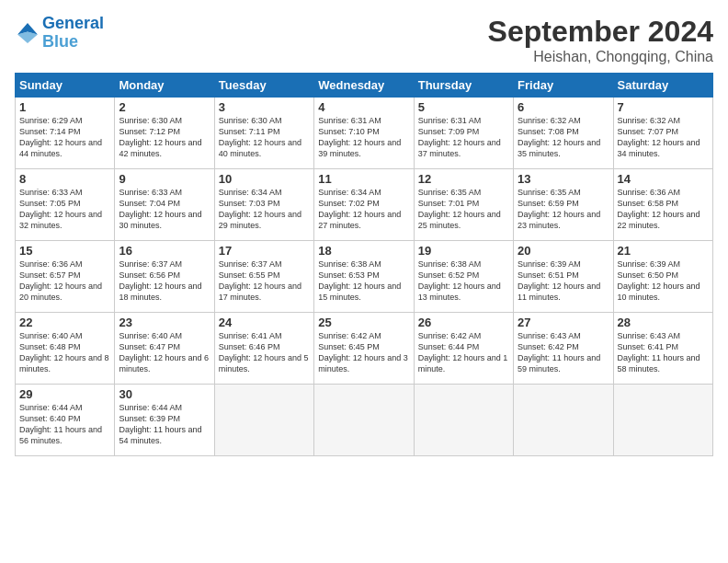 The height and width of the screenshot is (563, 728). What do you see at coordinates (64, 107) in the screenshot?
I see `day-number: 1` at bounding box center [64, 107].